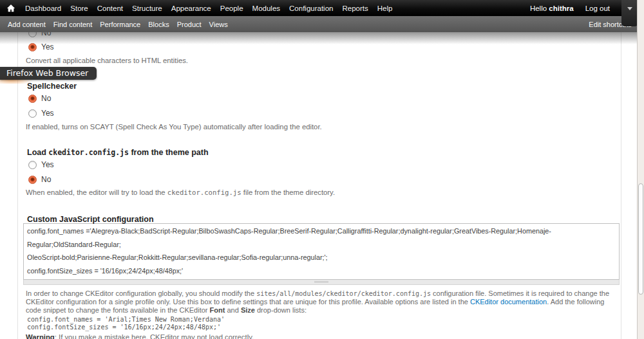 This screenshot has height=339, width=644. What do you see at coordinates (219, 24) in the screenshot?
I see `shortcut-views: Views` at bounding box center [219, 24].